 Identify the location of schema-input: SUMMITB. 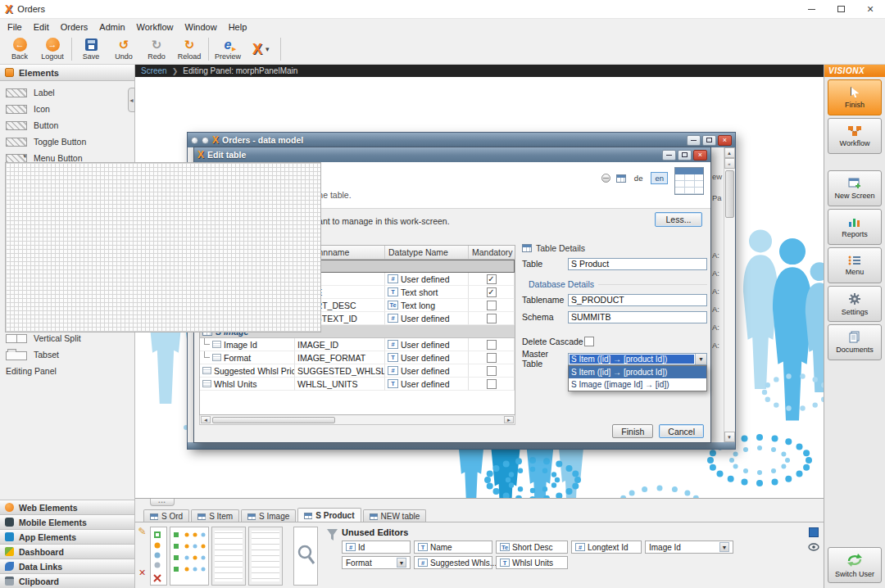
(638, 318).